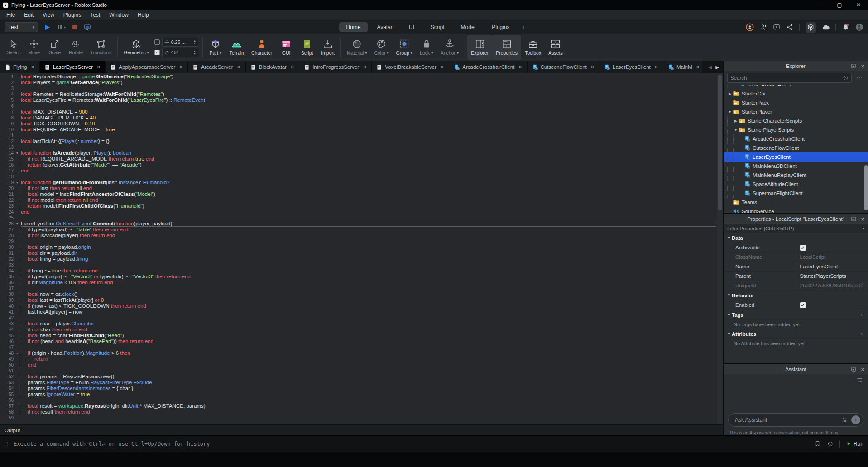 This screenshot has width=868, height=467. What do you see at coordinates (55, 47) in the screenshot?
I see `toolbar-scale-button: Scale` at bounding box center [55, 47].